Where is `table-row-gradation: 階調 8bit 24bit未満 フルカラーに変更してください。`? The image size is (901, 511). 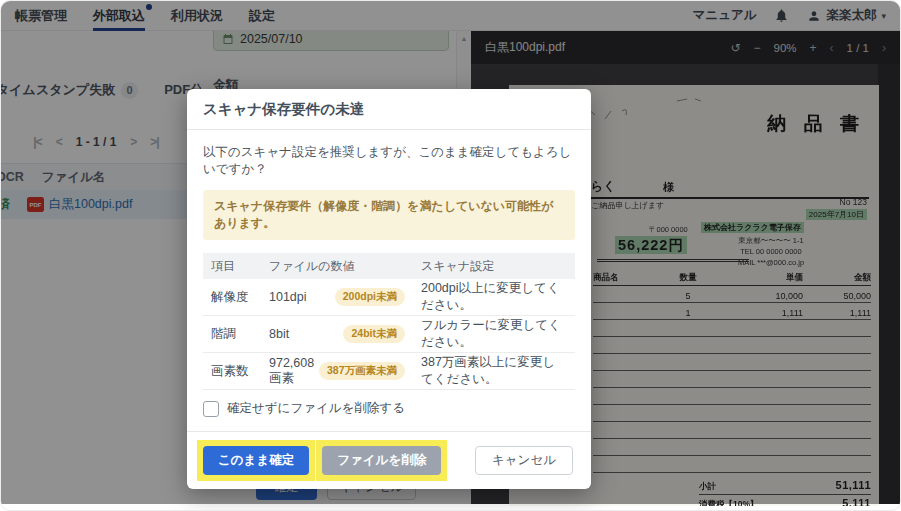 table-row-gradation: 階調 8bit 24bit未満 フルカラーに変更してください。 is located at coordinates (389, 334).